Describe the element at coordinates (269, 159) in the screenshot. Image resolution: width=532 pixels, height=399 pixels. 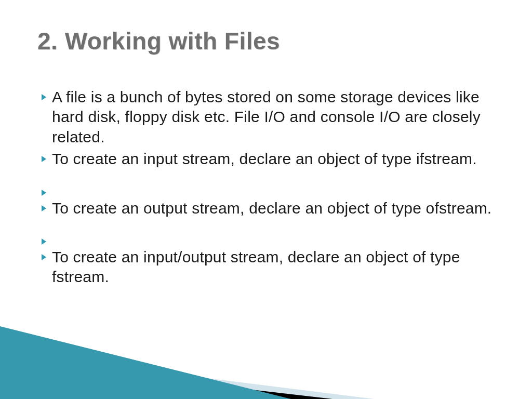
I see `list-item: To create an input stream, declare an ob…` at that location.